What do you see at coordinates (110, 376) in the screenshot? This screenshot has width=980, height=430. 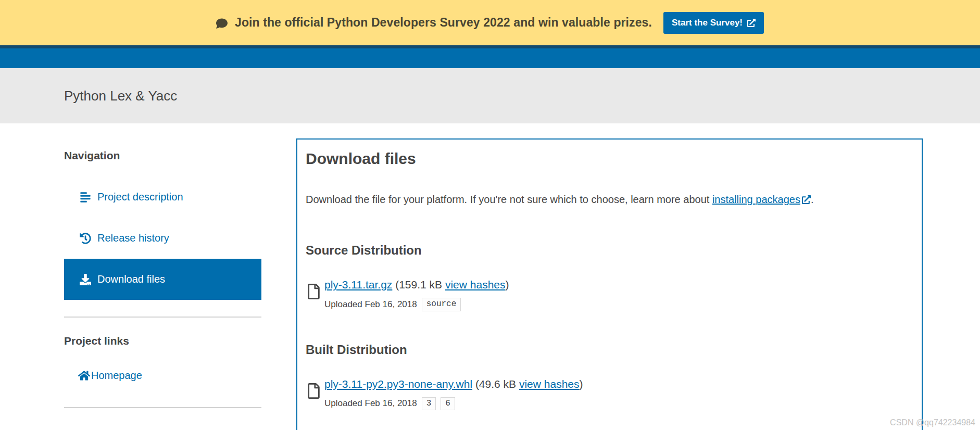 I see `sidebar-link-homepage: Homepage` at bounding box center [110, 376].